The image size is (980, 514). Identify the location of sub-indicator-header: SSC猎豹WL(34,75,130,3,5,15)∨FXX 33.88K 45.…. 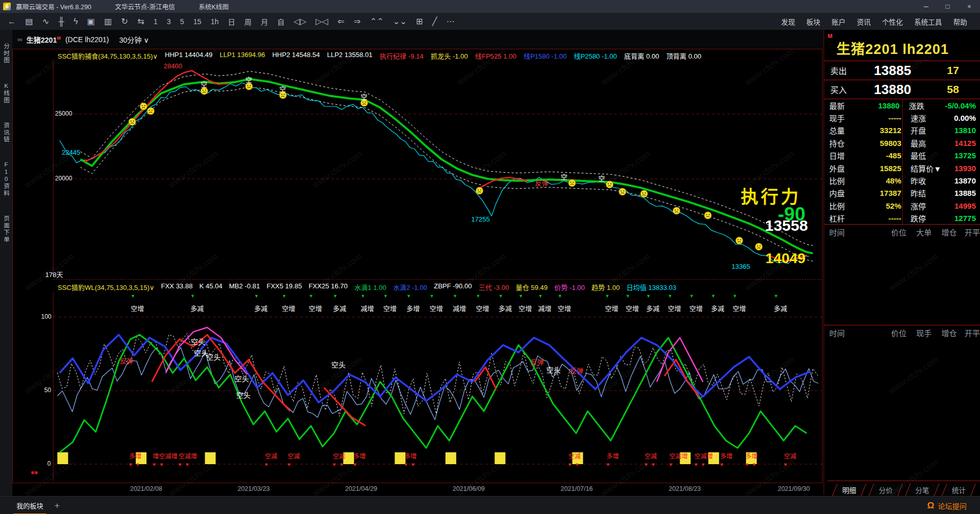
(367, 287).